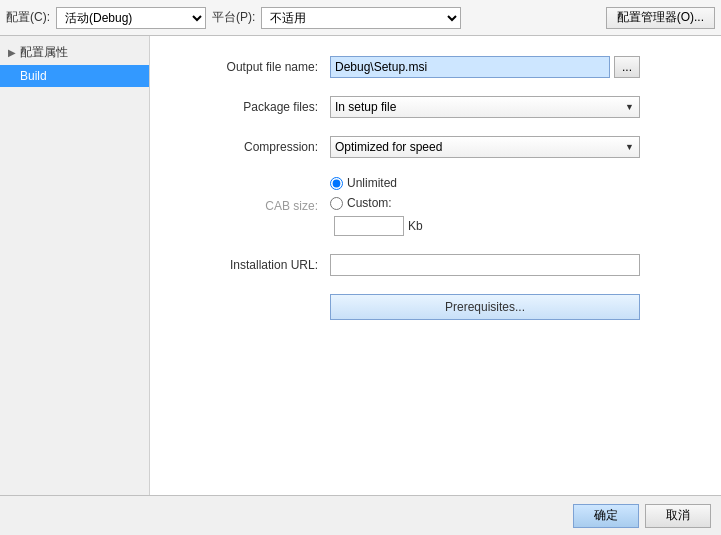  Describe the element at coordinates (470, 67) in the screenshot. I see `output-file-input` at that location.